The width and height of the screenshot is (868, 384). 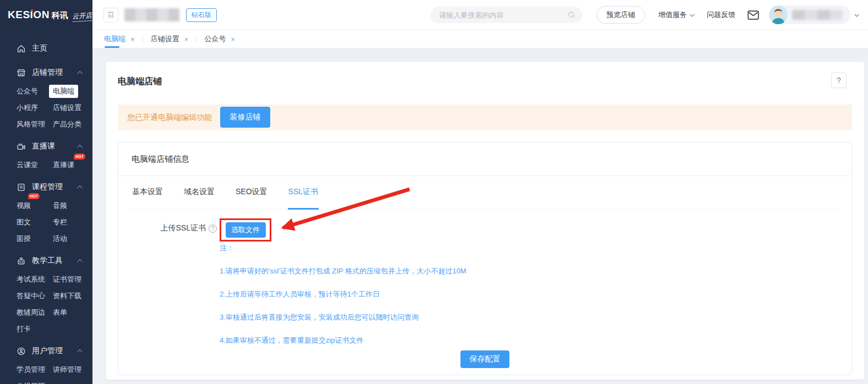 I want to click on tab-basic-settings: 基本设置, so click(x=148, y=193).